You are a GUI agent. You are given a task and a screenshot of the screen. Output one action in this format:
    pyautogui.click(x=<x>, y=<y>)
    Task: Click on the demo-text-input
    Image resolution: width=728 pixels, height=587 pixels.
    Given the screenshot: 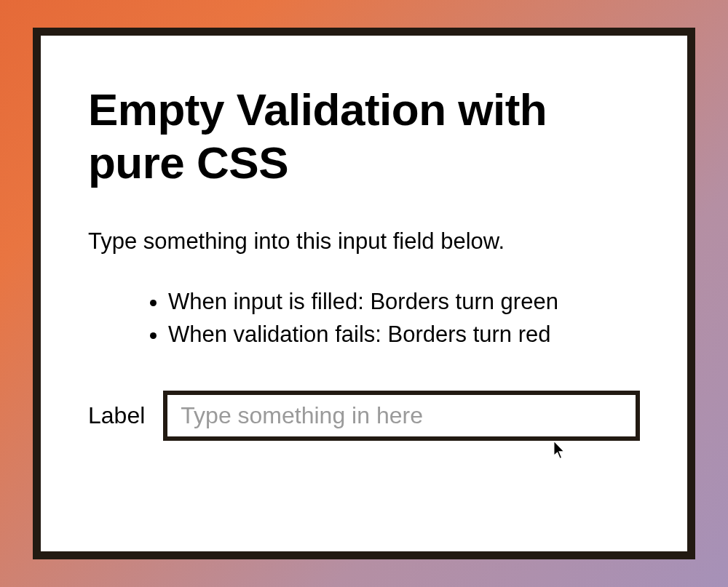 What is the action you would take?
    pyautogui.click(x=402, y=416)
    